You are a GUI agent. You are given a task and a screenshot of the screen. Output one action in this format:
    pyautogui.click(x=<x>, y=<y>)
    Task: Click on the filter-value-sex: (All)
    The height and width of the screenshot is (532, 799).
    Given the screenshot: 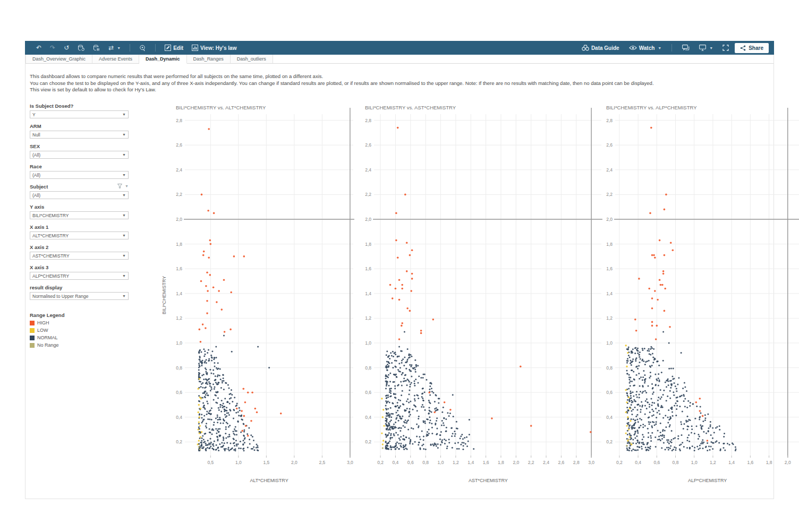 What is the action you would take?
    pyautogui.click(x=36, y=155)
    